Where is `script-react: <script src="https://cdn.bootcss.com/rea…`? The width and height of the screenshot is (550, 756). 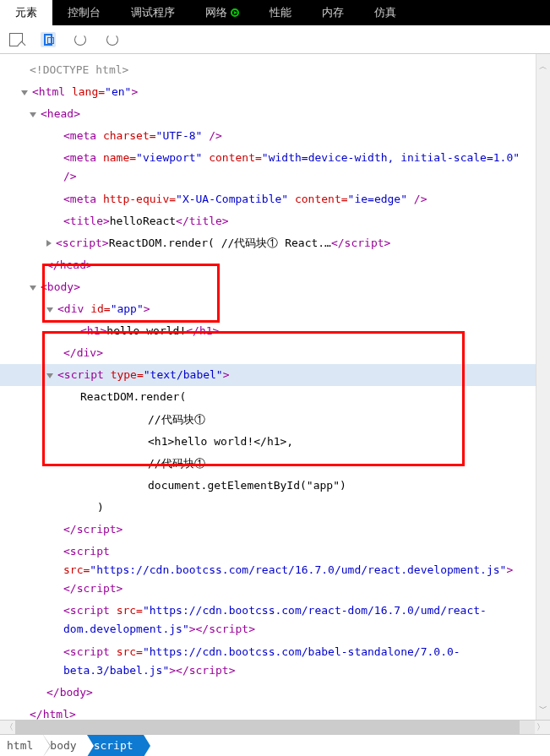 script-react: <script src="https://cdn.bootcss.com/rea… is located at coordinates (288, 569).